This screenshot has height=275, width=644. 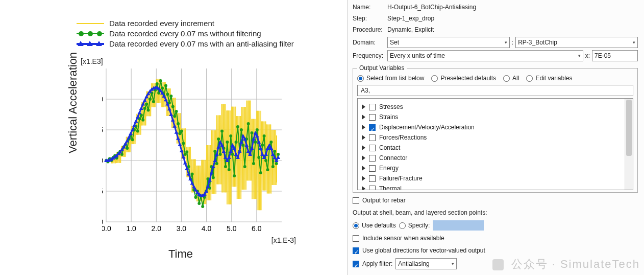 What do you see at coordinates (202, 44) in the screenshot?
I see `legend-label-blue: Data recorded every 0.07 ms with an anti…` at bounding box center [202, 44].